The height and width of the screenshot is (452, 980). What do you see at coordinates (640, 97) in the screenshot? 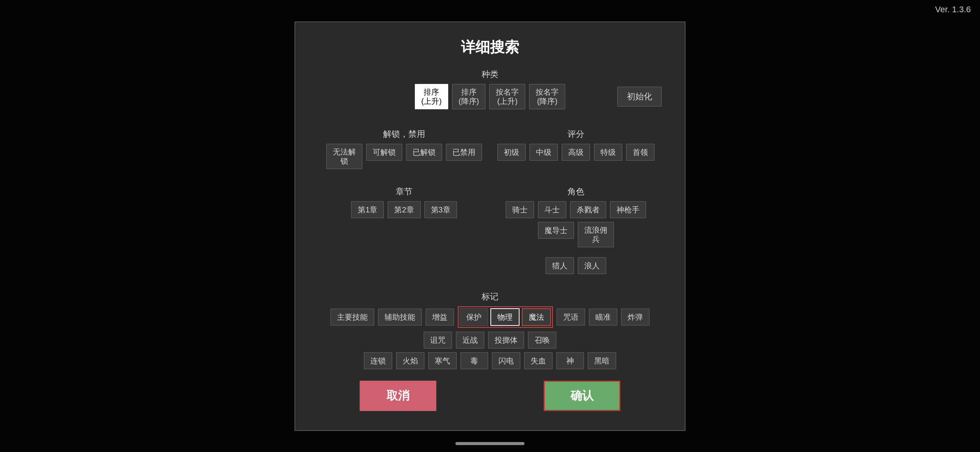
I see `init-button: 初始化` at bounding box center [640, 97].